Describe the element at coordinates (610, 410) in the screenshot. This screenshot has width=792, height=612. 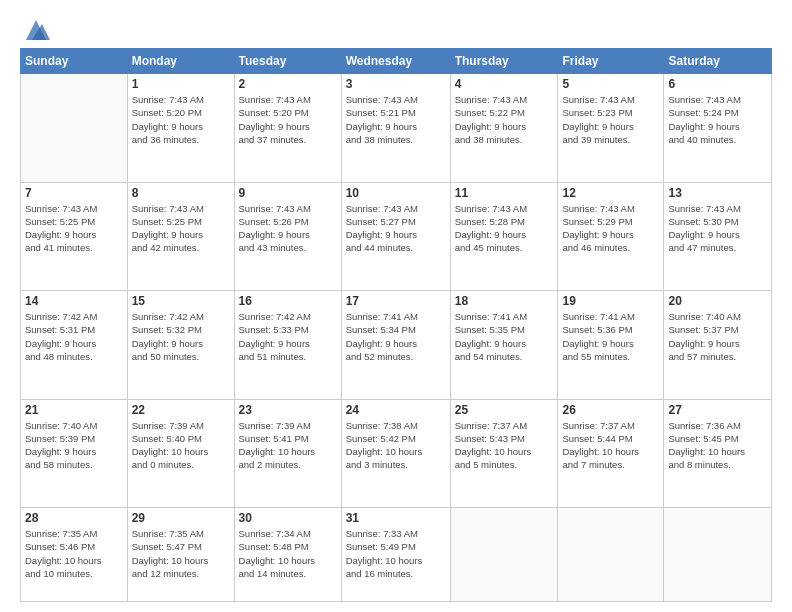
I see `day-number: 26` at that location.